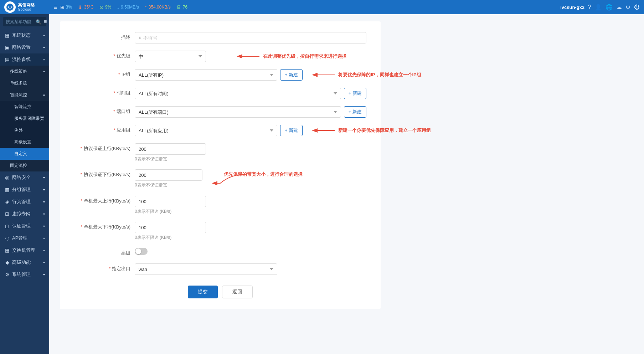 The image size is (644, 354). Describe the element at coordinates (609, 7) in the screenshot. I see `globe-icon: 🌐` at that location.